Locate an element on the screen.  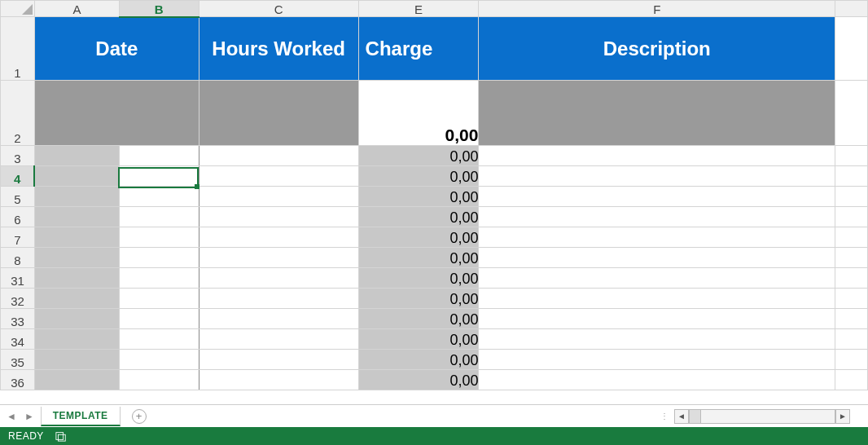
scroll-thumb is located at coordinates (695, 416).